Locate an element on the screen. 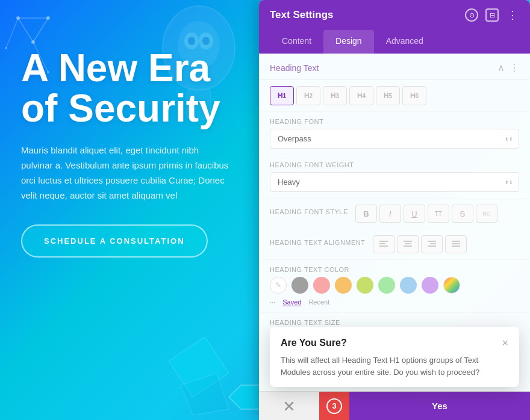 This screenshot has height=420, width=530. swatch-gray is located at coordinates (300, 285).